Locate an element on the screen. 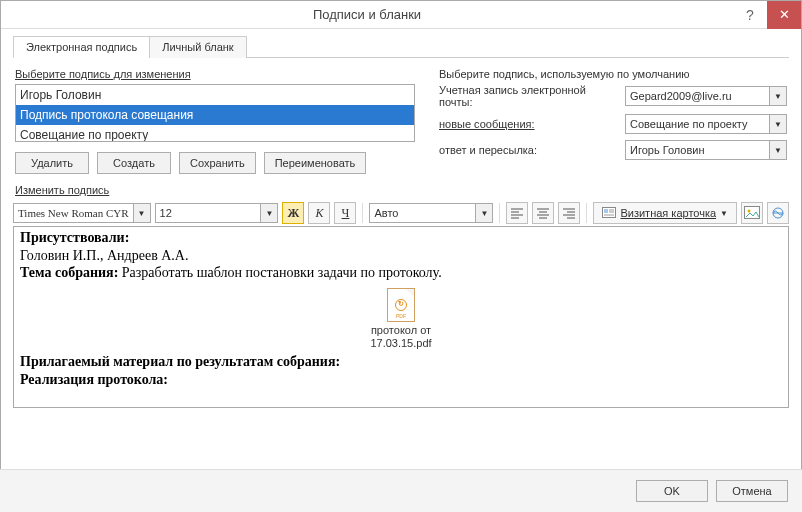 The height and width of the screenshot is (512, 802). signature-listbox: Игорь Головин Подпись протокола совещани… is located at coordinates (215, 113).